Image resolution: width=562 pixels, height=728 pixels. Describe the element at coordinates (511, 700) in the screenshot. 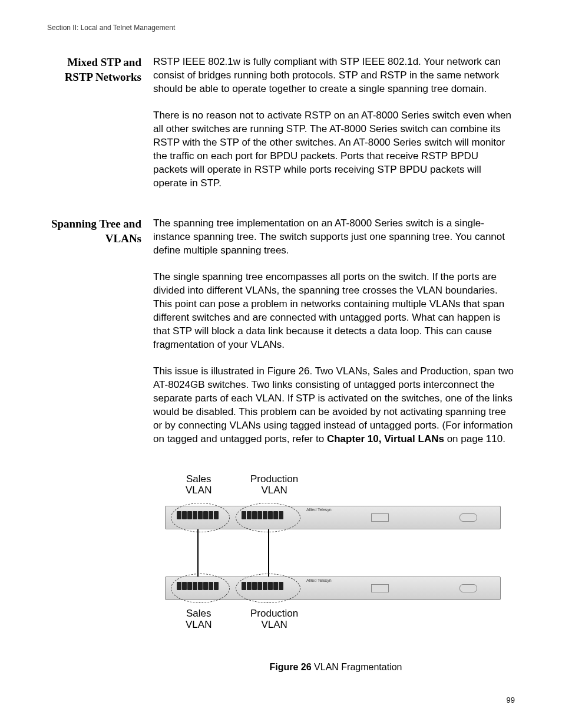

I see `page-number: 99` at that location.